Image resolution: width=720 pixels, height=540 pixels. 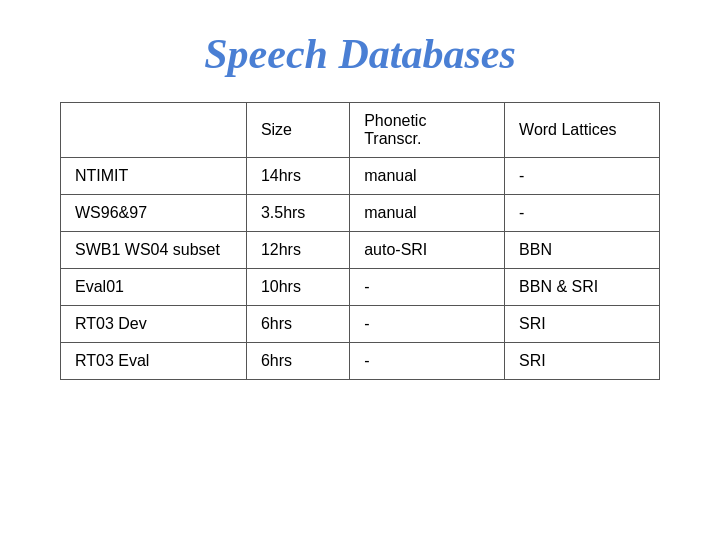 I want to click on header-name, so click(x=154, y=130).